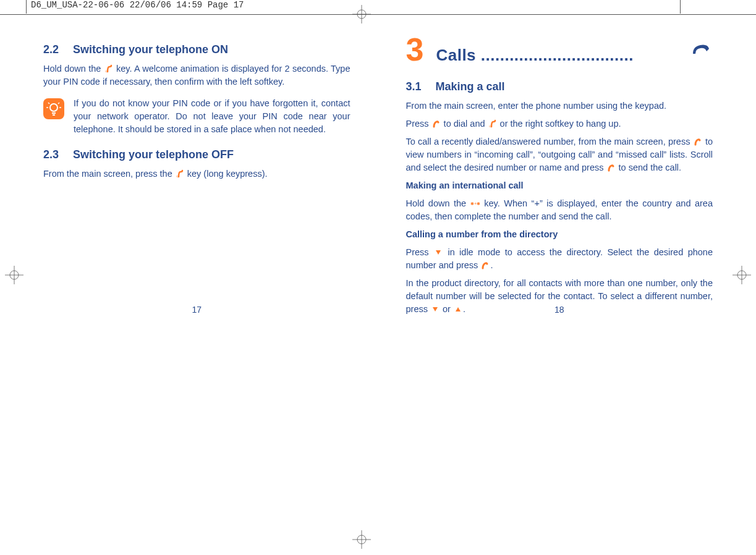 Image resolution: width=756 pixels, height=555 pixels. Describe the element at coordinates (560, 210) in the screenshot. I see `body-text: Hold down the ✱+✱ key. When “+” is displ…` at that location.